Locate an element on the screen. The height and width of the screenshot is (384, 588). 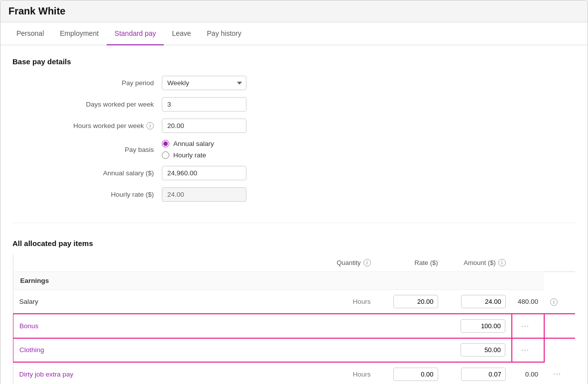
clothing-more-button: ··· is located at coordinates (525, 350).